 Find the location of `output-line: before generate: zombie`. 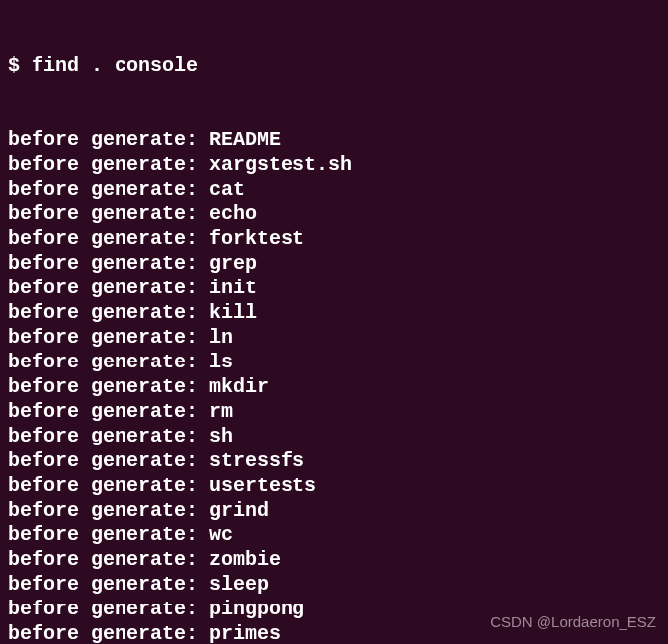

output-line: before generate: zombie is located at coordinates (334, 559).